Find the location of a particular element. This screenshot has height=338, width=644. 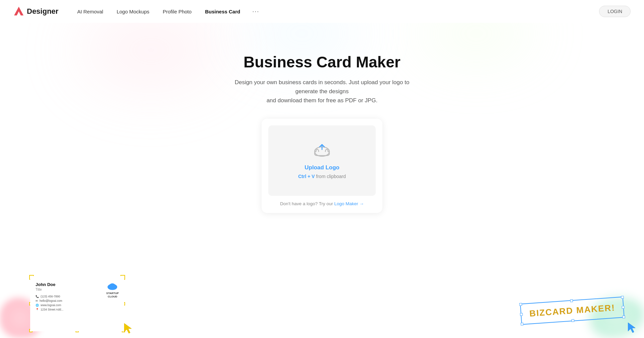

nav-logo-mockups: Logo Mockups is located at coordinates (133, 11).